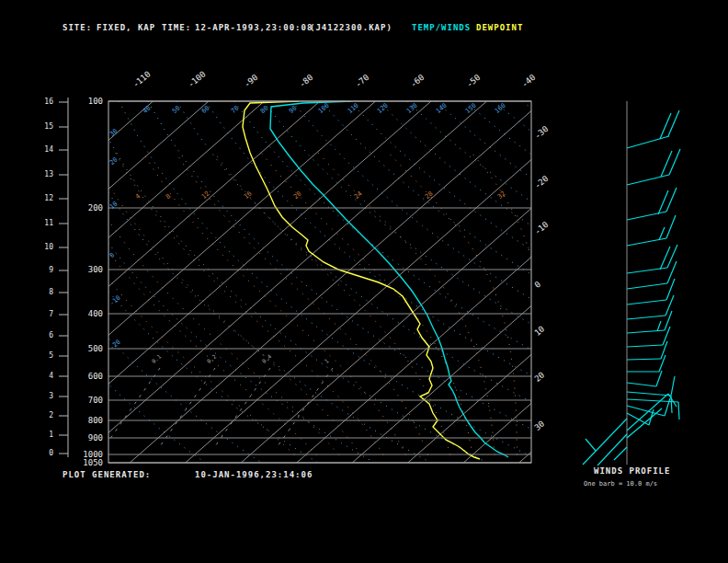 The height and width of the screenshot is (563, 728). Describe the element at coordinates (90, 208) in the screenshot. I see `pressure-label: 200` at that location.